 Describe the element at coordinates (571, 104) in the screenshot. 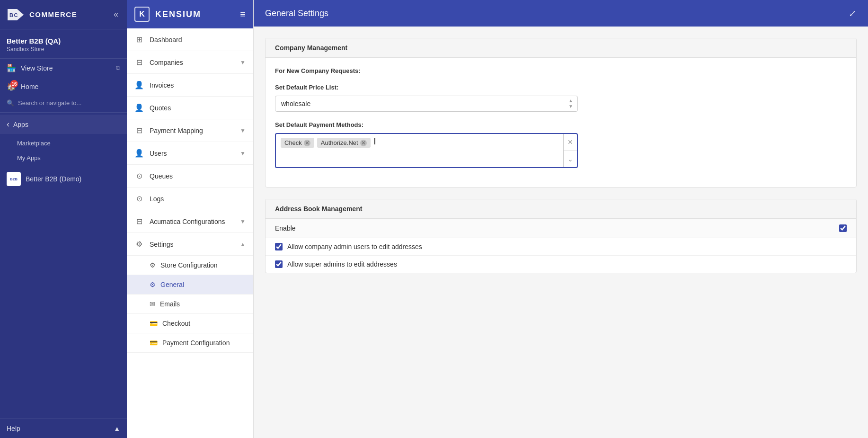

I see `select-arrows: ▲ ▼` at that location.